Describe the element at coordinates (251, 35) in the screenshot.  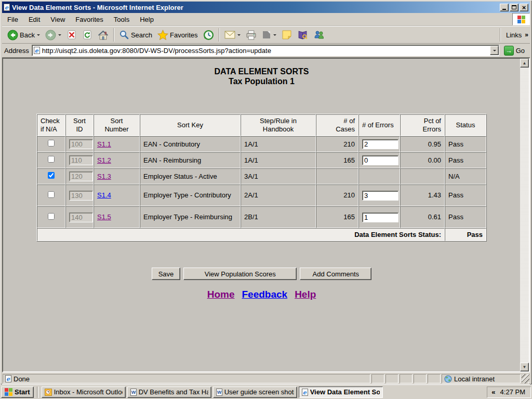
I see `print-button` at that location.